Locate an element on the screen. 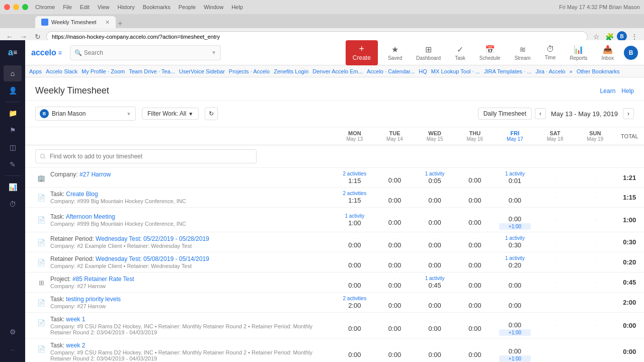 The image size is (644, 362). search-input is located at coordinates (147, 53).